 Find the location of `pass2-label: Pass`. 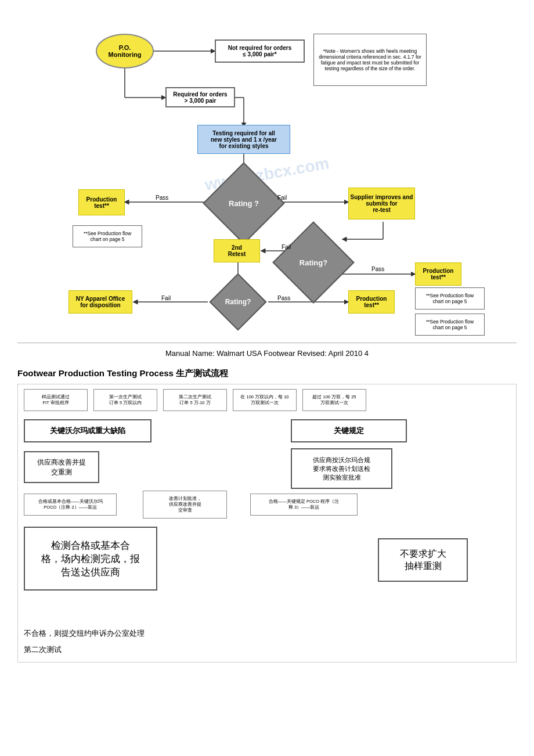

pass2-label: Pass is located at coordinates (378, 269).